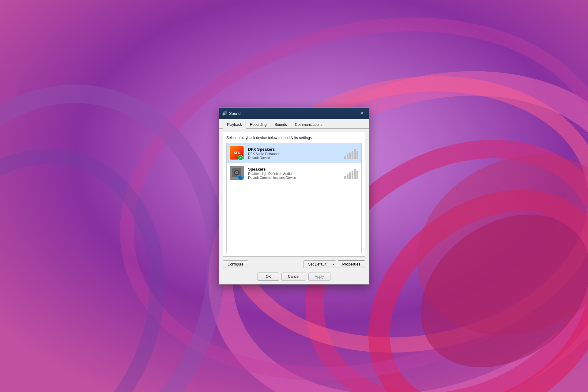 The width and height of the screenshot is (588, 392). Describe the element at coordinates (224, 113) in the screenshot. I see `titlebar-icon: 🔊` at that location.